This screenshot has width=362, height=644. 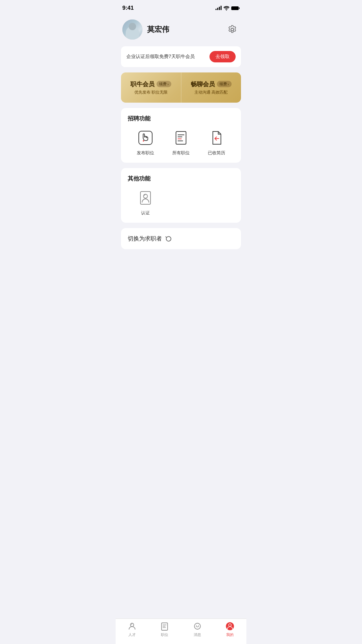 I want to click on certification-icon, so click(x=145, y=198).